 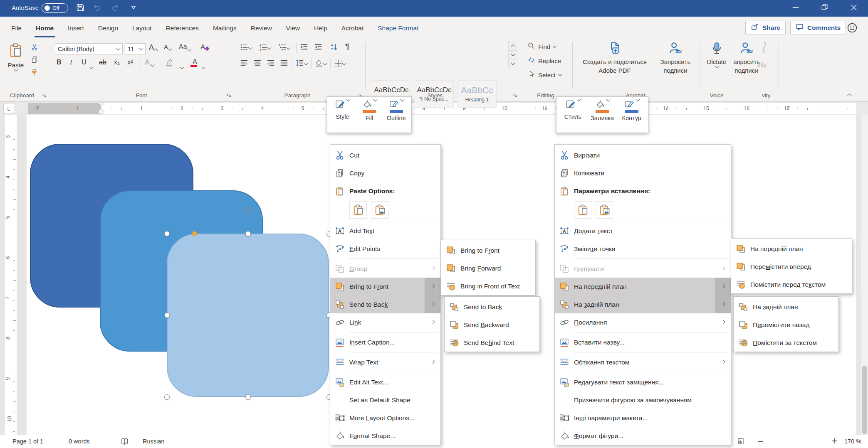 I want to click on tab-layout: Layout, so click(x=142, y=28).